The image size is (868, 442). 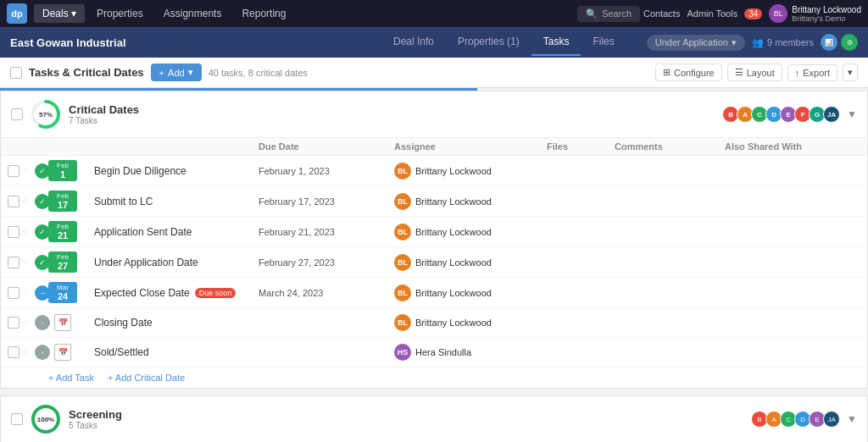 What do you see at coordinates (756, 73) in the screenshot?
I see `toolbar-right: ⊞ Configure ☰ Layout ↑ Export ▾` at bounding box center [756, 73].